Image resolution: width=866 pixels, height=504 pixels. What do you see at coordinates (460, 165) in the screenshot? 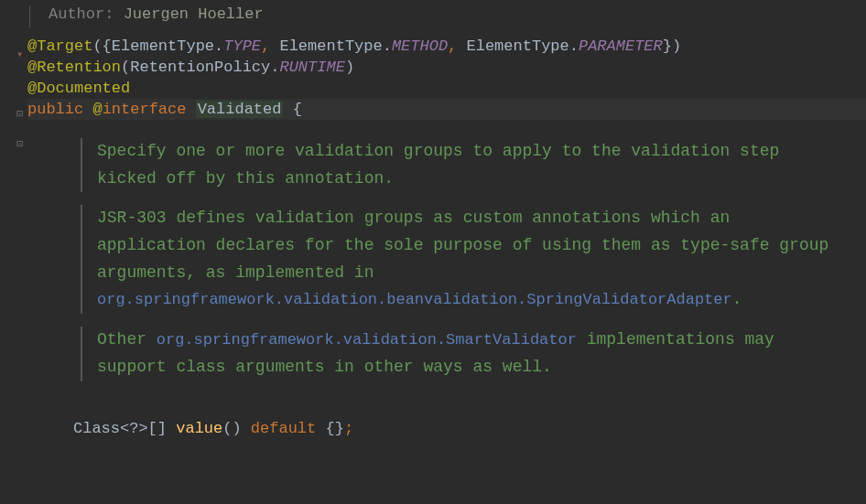
I see `javadoc-paragraph: Specify one or more validation groups to…` at bounding box center [460, 165].